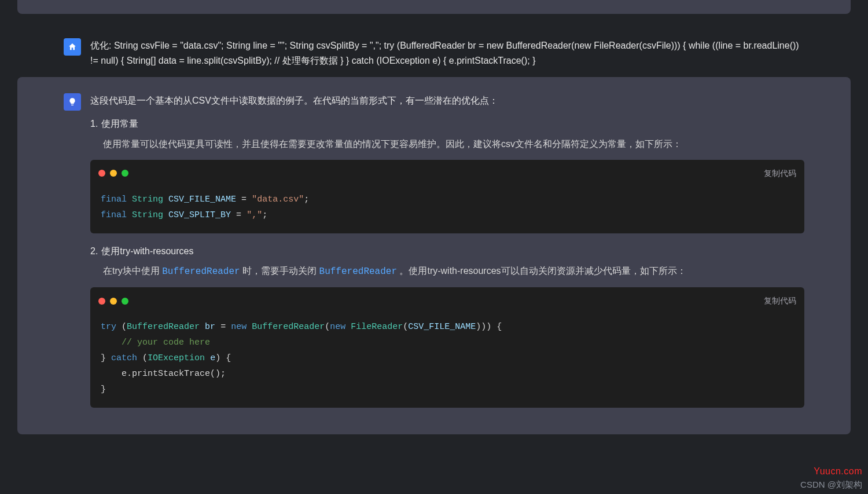 This screenshot has width=868, height=494. I want to click on user-avatar, so click(72, 47).